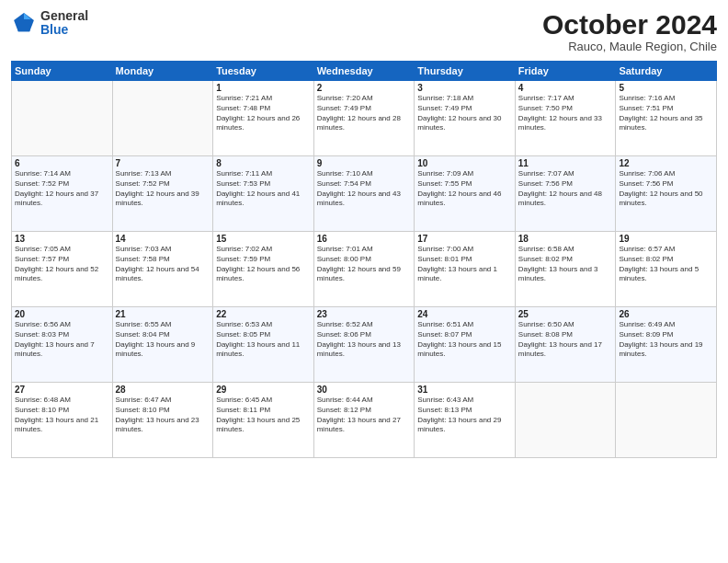  What do you see at coordinates (665, 265) in the screenshot?
I see `day-info: Sunrise: 6:57 AM Sunset: 8:02 PM Dayligh…` at bounding box center [665, 265].